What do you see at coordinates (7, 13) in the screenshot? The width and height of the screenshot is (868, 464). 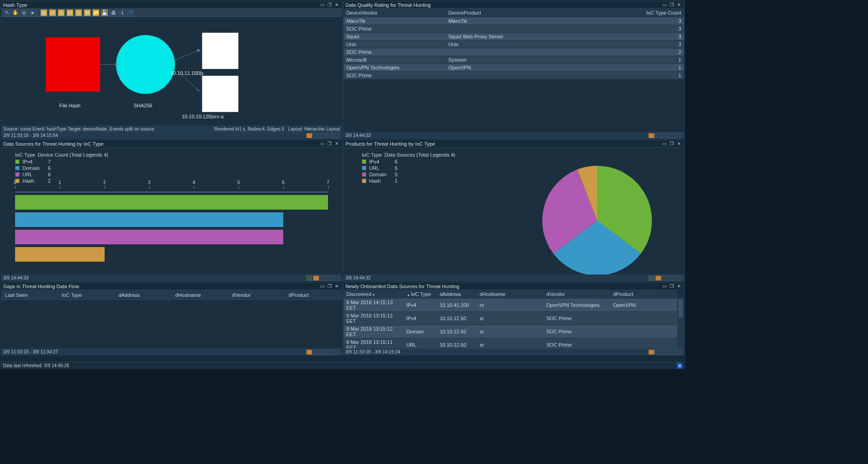 I see `tool-cursor-icon: ↖` at bounding box center [7, 13].